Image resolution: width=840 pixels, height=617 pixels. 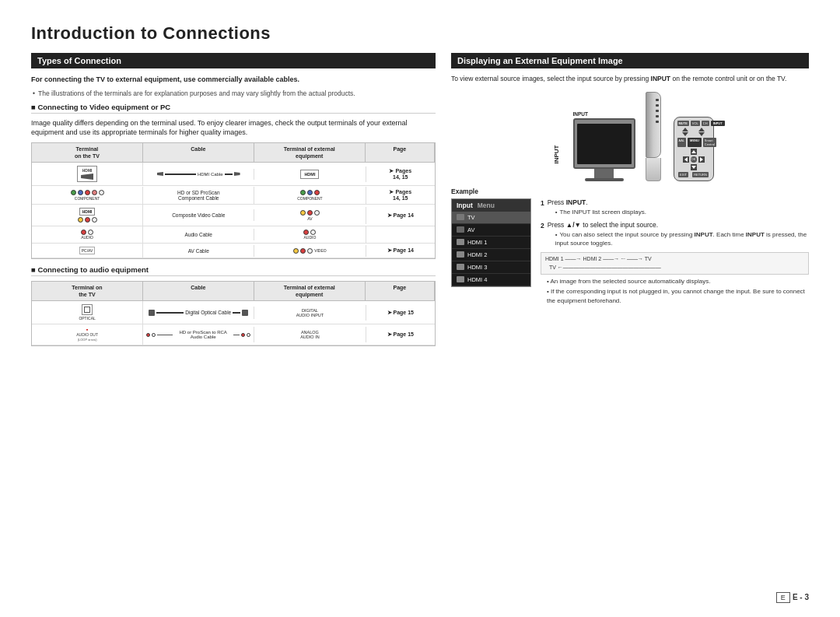 What do you see at coordinates (233, 314) in the screenshot?
I see `audio-connection-table: Terminal onthe TV Cable Terminal of exte…` at bounding box center [233, 314].